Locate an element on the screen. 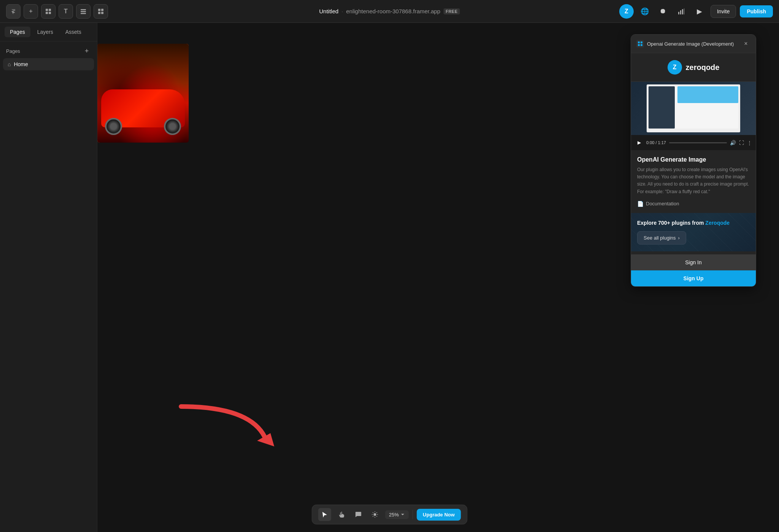  explore-section: Explore 700+ plugins from Zeroqode See a… is located at coordinates (693, 232).